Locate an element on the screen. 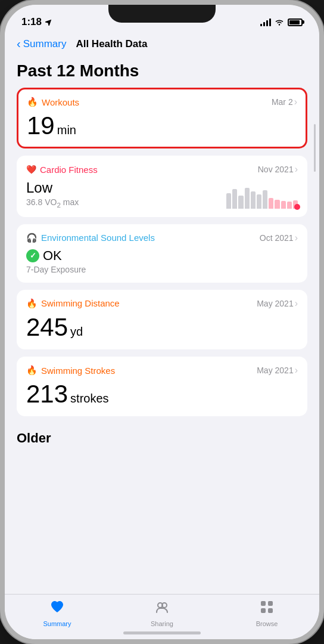 The width and height of the screenshot is (324, 644). nav-title: All Health Data is located at coordinates (111, 44).